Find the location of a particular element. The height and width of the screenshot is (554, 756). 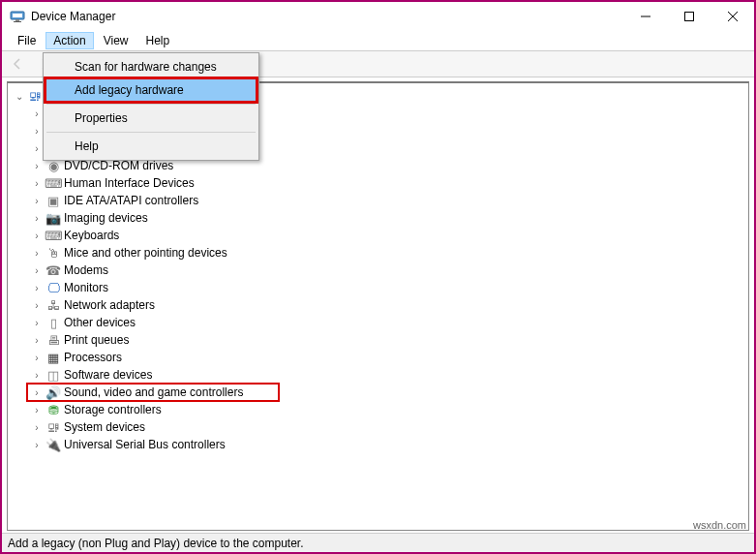

tree-category: ›⌨Human Interface Devices is located at coordinates (381, 183).